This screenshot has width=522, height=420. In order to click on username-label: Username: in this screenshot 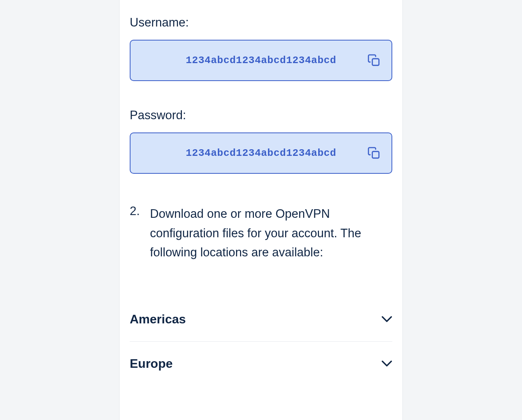, I will do `click(261, 23)`.